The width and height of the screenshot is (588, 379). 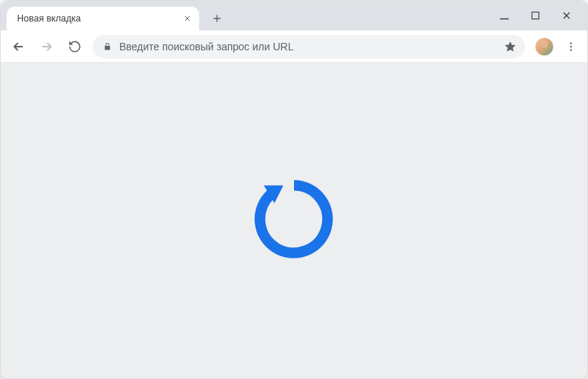 I want to click on minimize-button, so click(x=504, y=16).